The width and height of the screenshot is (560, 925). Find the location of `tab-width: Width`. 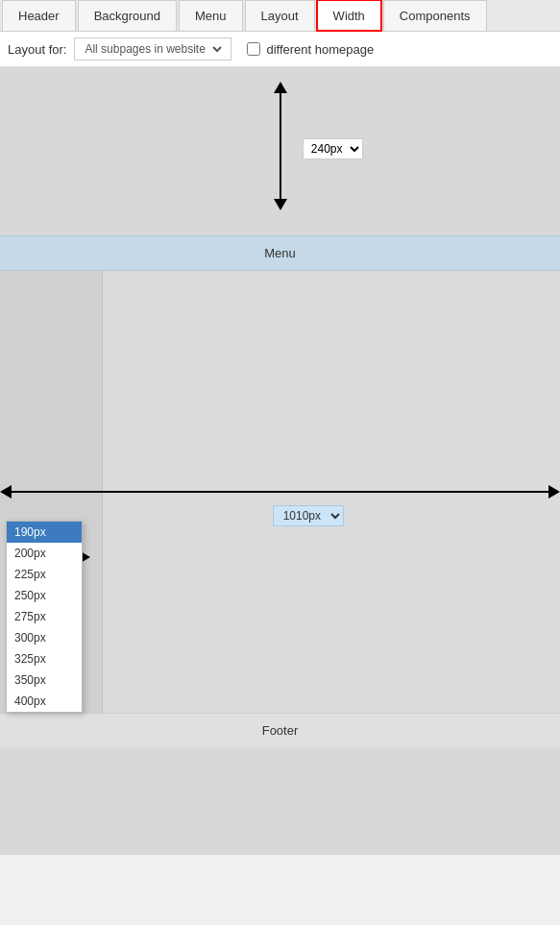

tab-width: Width is located at coordinates (350, 15).